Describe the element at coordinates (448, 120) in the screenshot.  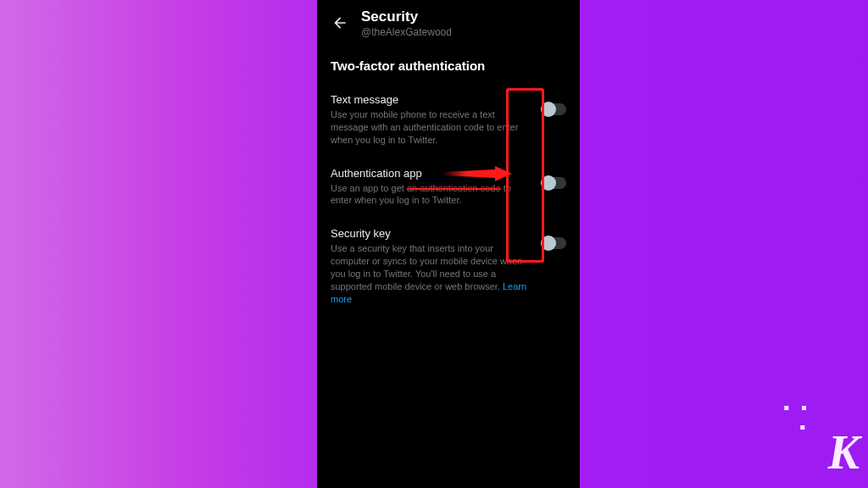
I see `option-text-message: Text message Use your mobile phone to re…` at that location.